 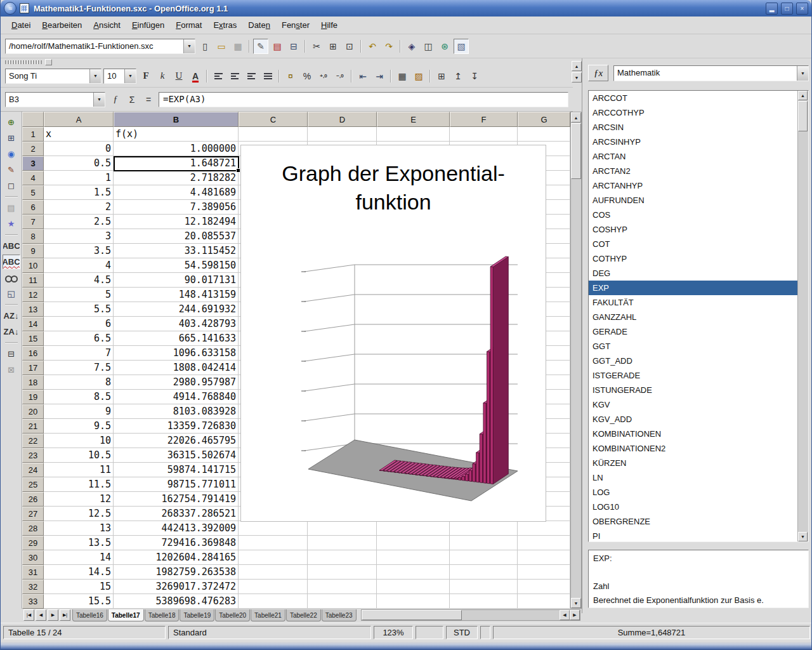 What do you see at coordinates (787, 9) in the screenshot?
I see `maximize-button: □` at bounding box center [787, 9].